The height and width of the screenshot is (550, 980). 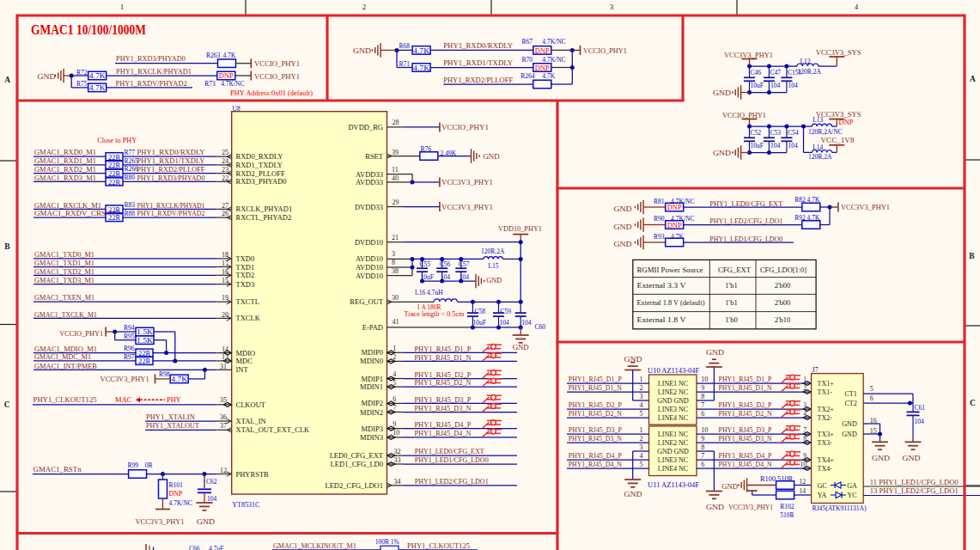 I want to click on svg-text: LINE1 NC, so click(x=673, y=435).